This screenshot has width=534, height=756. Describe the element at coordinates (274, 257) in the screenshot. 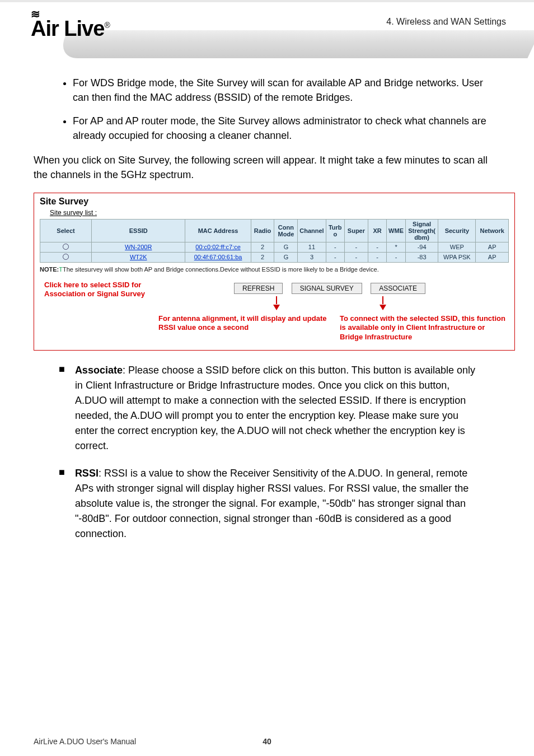

I see `table-row: WT2K 00:4f:67:00:61:ba 2 G 3 - - - - -83…` at that location.